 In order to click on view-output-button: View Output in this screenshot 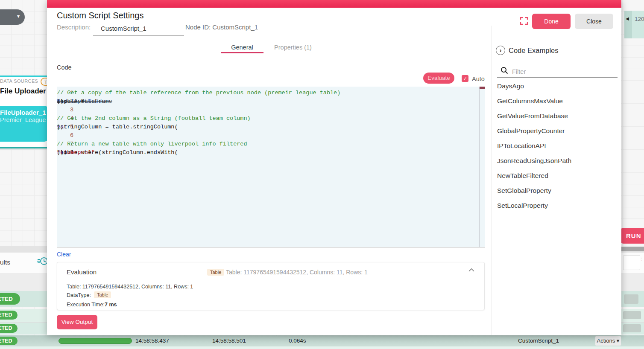, I will do `click(77, 322)`.